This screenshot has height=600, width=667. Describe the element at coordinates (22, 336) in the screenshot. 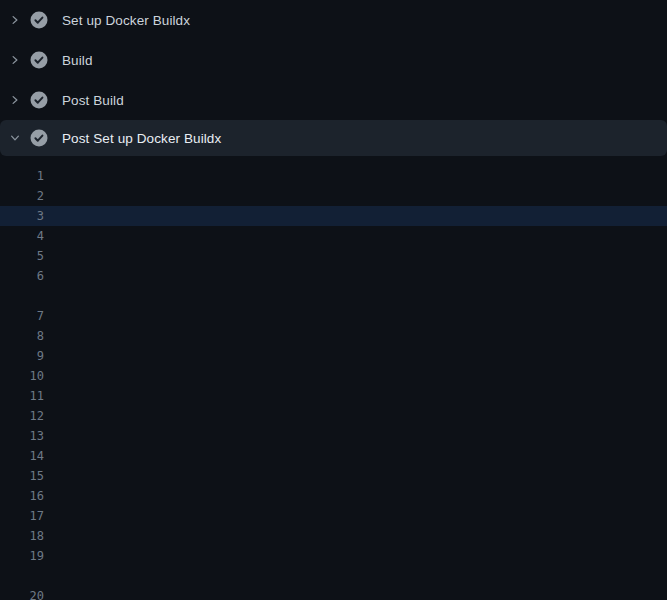

I see `line-number: 8` at that location.